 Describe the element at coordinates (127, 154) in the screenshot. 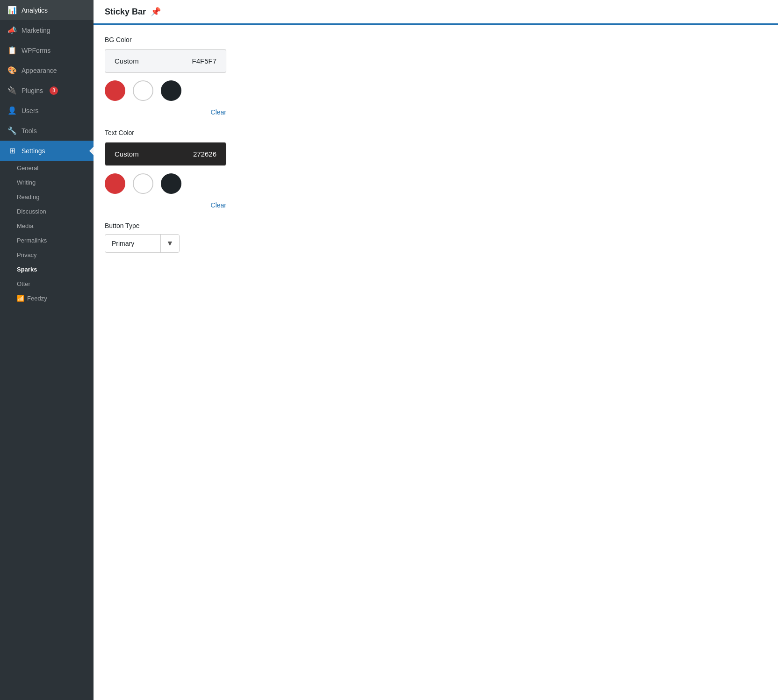

I see `text-swatch-type: Custom` at that location.